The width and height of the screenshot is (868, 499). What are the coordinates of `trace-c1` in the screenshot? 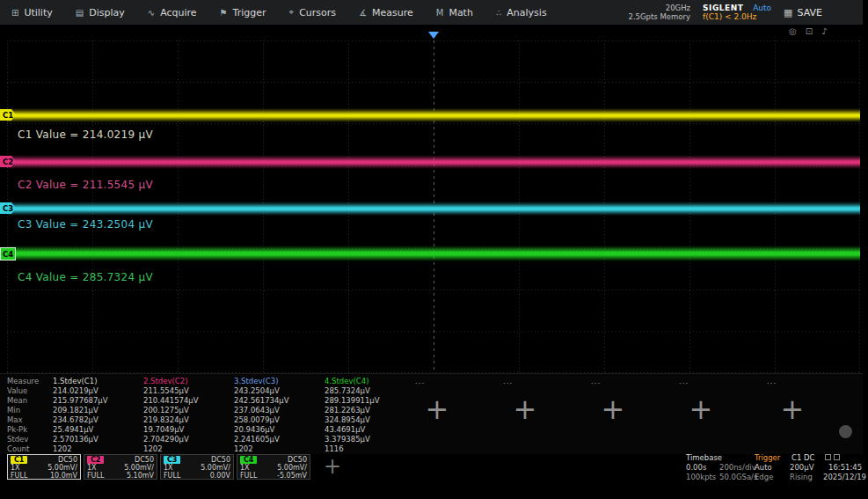 It's located at (434, 115).